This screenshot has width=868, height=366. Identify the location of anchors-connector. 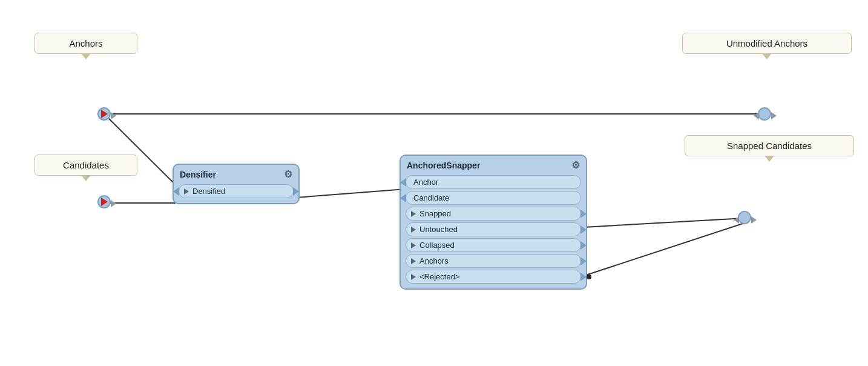
(104, 114).